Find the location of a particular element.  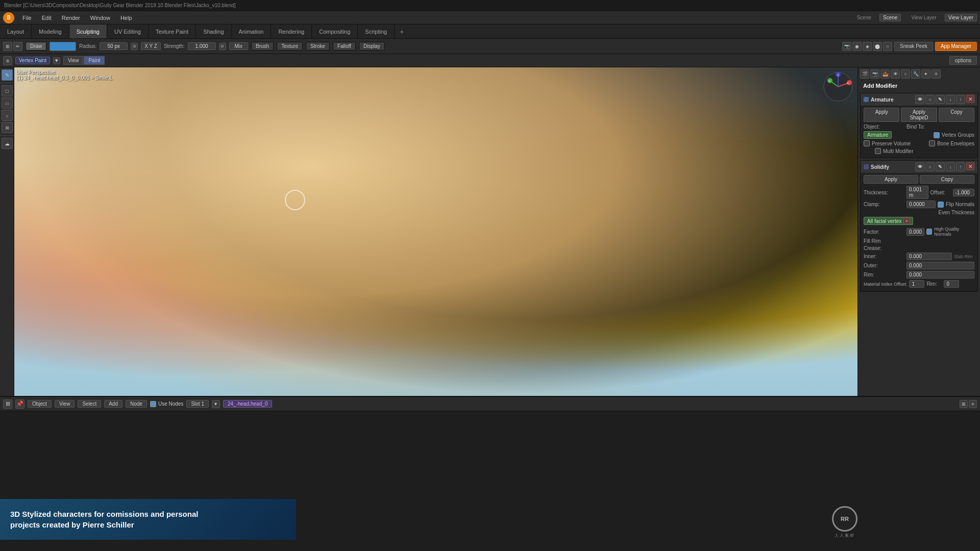

stroke-btn: Stroke is located at coordinates (317, 46).